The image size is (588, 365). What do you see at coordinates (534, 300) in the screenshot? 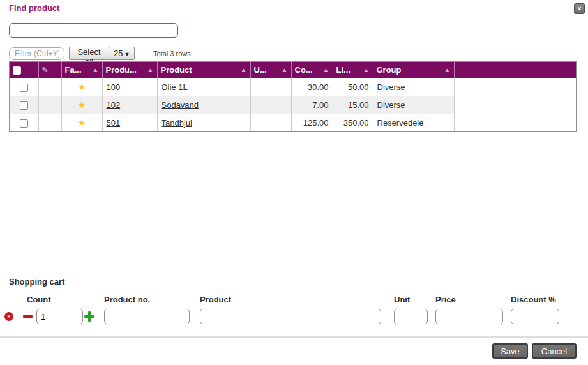
I see `discount-label: Discount %` at bounding box center [534, 300].